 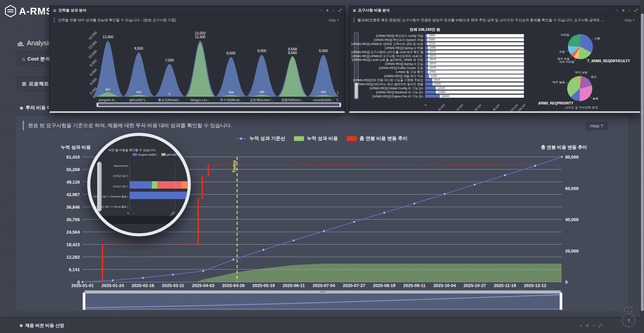 What do you see at coordinates (338, 93) in the screenshot?
I see `save-image-icon: ↧` at bounding box center [338, 93].